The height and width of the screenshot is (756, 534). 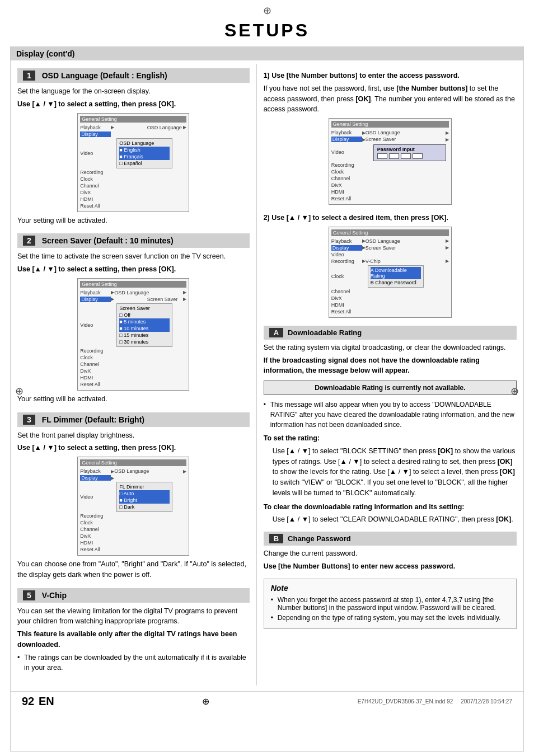 What do you see at coordinates (133, 420) in the screenshot?
I see `fl-dimmer-header: 3 FL Dimmer (Default: Bright)` at bounding box center [133, 420].